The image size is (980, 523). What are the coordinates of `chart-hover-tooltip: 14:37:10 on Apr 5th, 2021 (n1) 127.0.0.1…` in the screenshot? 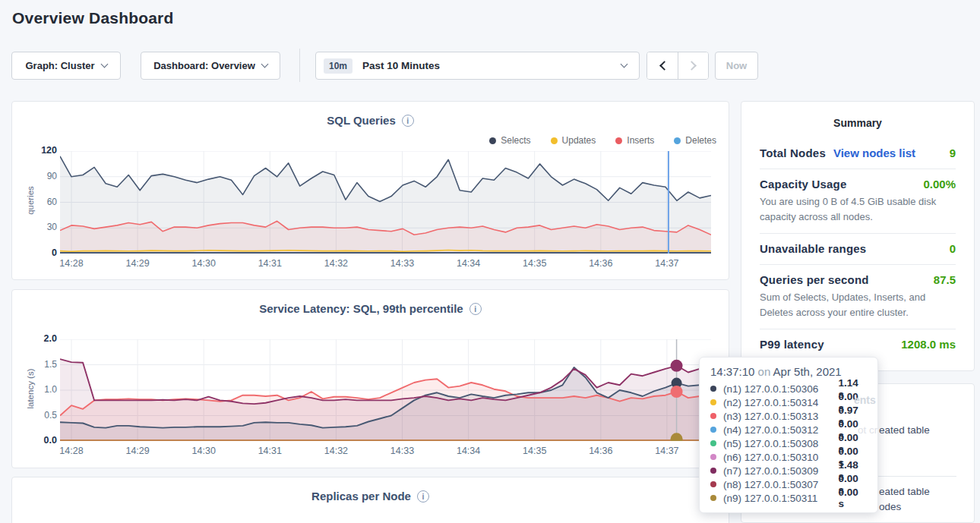 It's located at (789, 435).